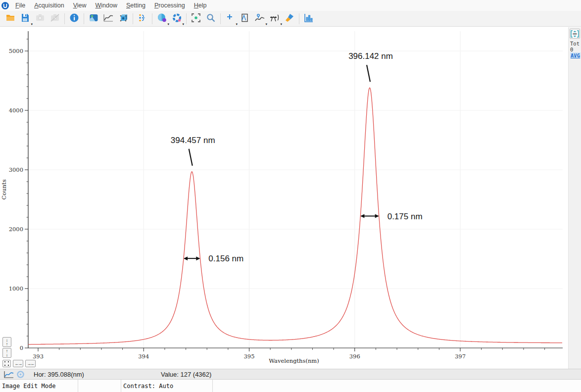 The height and width of the screenshot is (392, 581). Describe the element at coordinates (575, 49) in the screenshot. I see `acquisition-counter: Tot 0 AVG` at that location.